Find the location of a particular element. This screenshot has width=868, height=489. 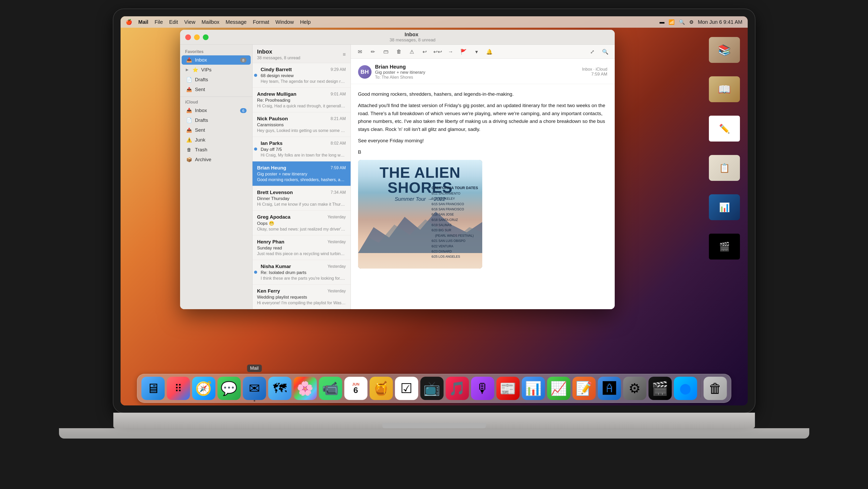

menubar-mailbox: Mailbox is located at coordinates (210, 22).